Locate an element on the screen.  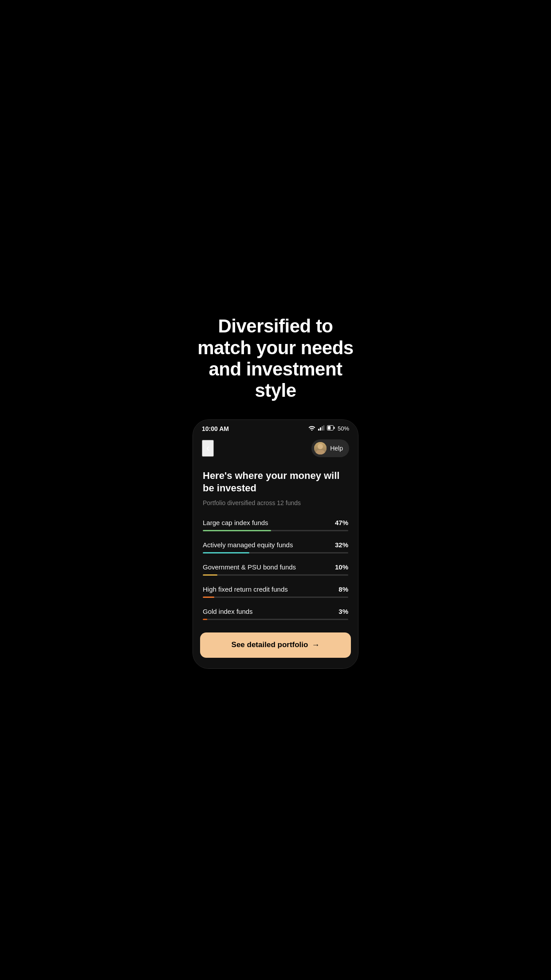
fund-list: Large cap index funds 47% Actively manag… is located at coordinates (276, 569).